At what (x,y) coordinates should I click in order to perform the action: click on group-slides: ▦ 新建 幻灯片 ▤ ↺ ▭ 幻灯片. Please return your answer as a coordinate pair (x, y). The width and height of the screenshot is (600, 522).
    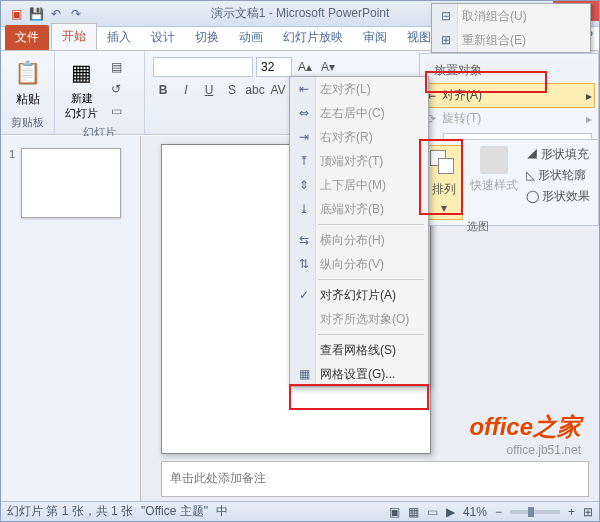
    Looking at the image, I should click on (100, 92).